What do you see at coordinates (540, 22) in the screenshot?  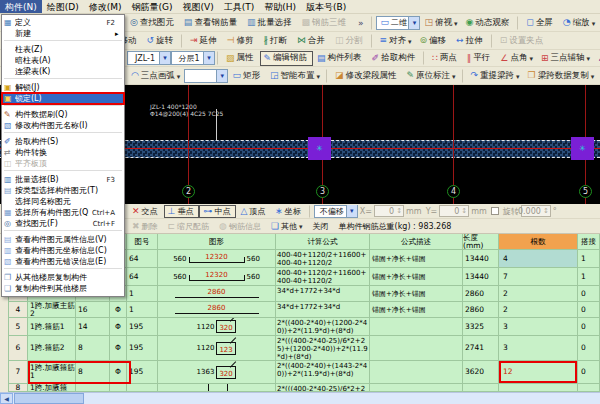 I see `fullscreen-button: ◻ 全屏` at bounding box center [540, 22].